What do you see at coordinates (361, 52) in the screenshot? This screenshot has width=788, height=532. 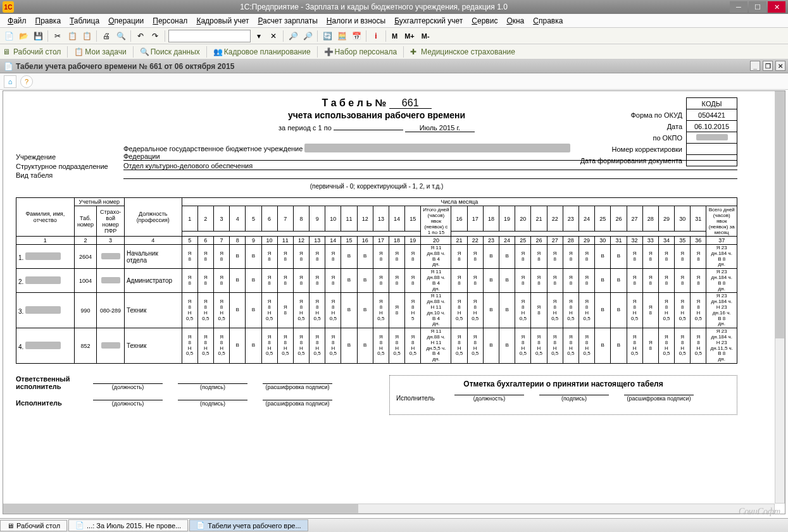 I see `nav-recruit: ➕Набор персонала` at bounding box center [361, 52].